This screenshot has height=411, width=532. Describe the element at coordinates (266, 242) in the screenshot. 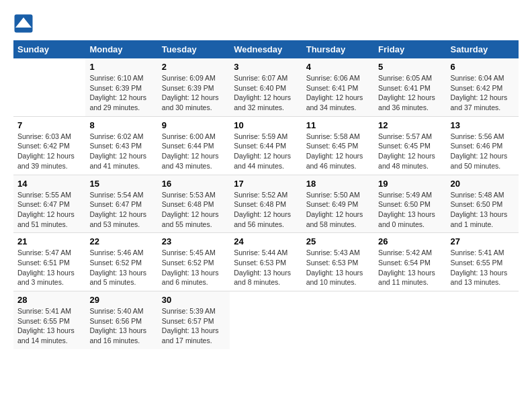

I see `day-number: 24` at that location.